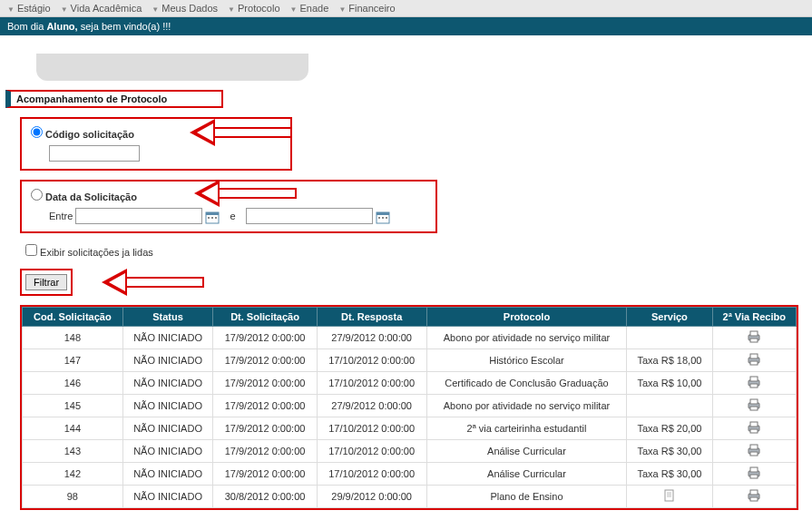 The height and width of the screenshot is (530, 812). Describe the element at coordinates (36, 132) in the screenshot. I see `radio-codigo` at that location.